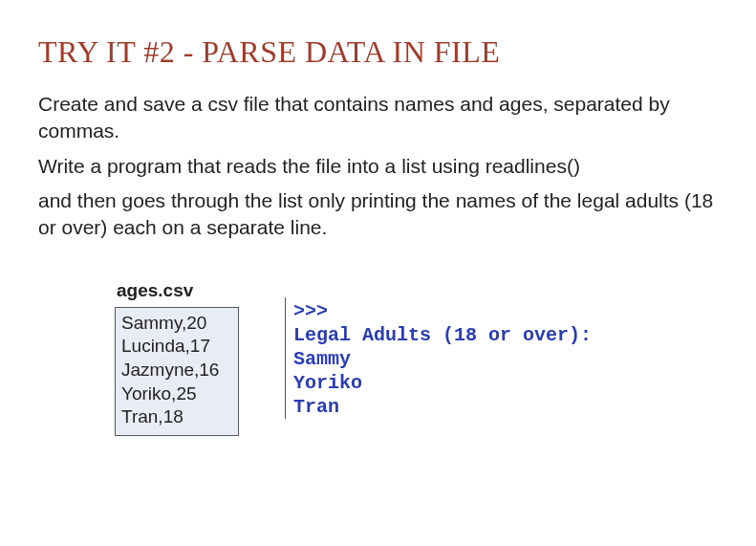  Describe the element at coordinates (443, 382) in the screenshot. I see `output-line: Yoriko` at that location.